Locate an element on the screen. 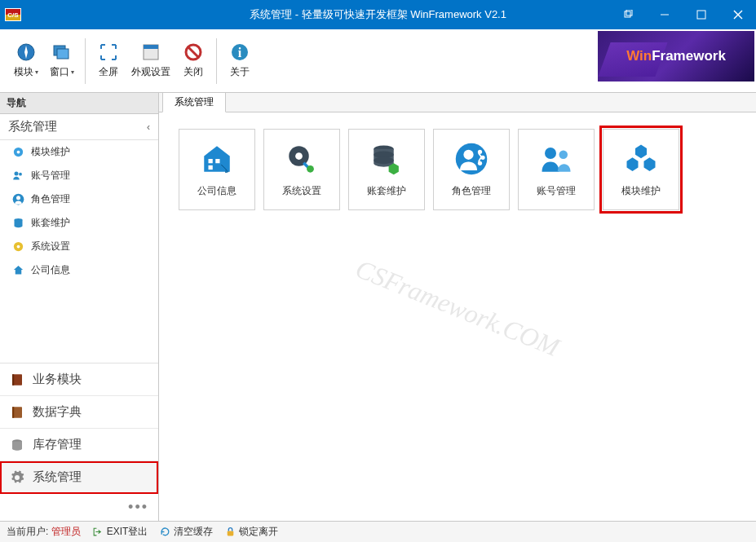  tile-label: 模块维护 is located at coordinates (641, 191).